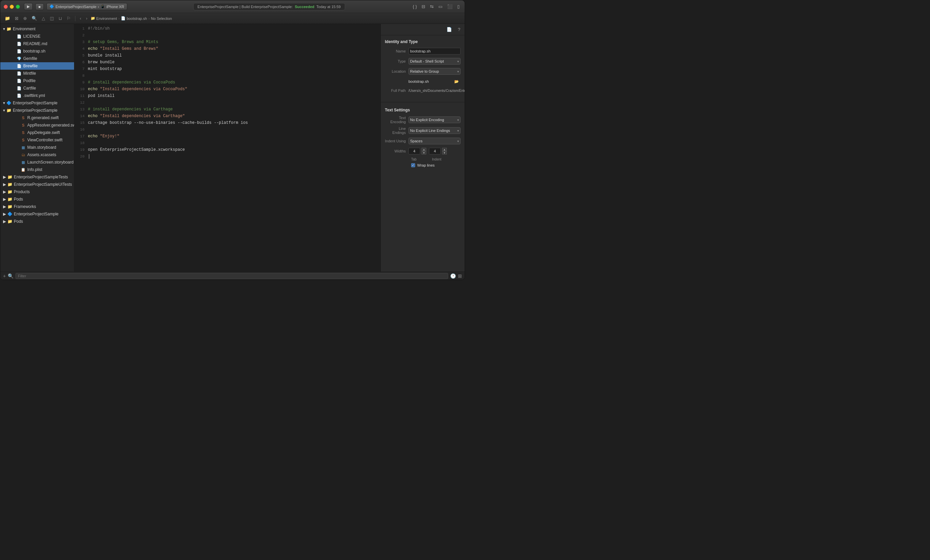 The image size is (930, 560). Describe the element at coordinates (80, 18) in the screenshot. I see `nav-back-icon: ‹` at that location.